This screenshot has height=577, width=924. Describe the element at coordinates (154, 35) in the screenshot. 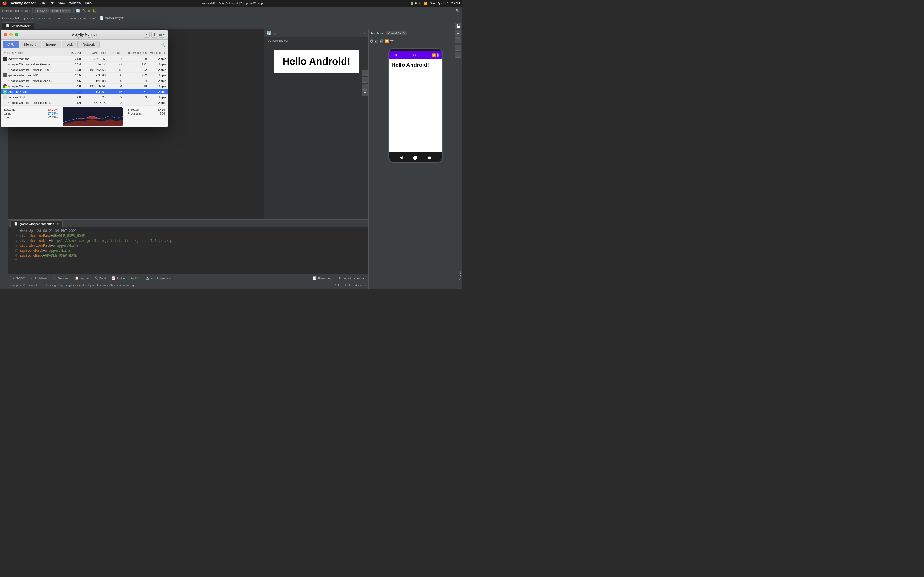

I see `am-info-btn: ℹ` at that location.